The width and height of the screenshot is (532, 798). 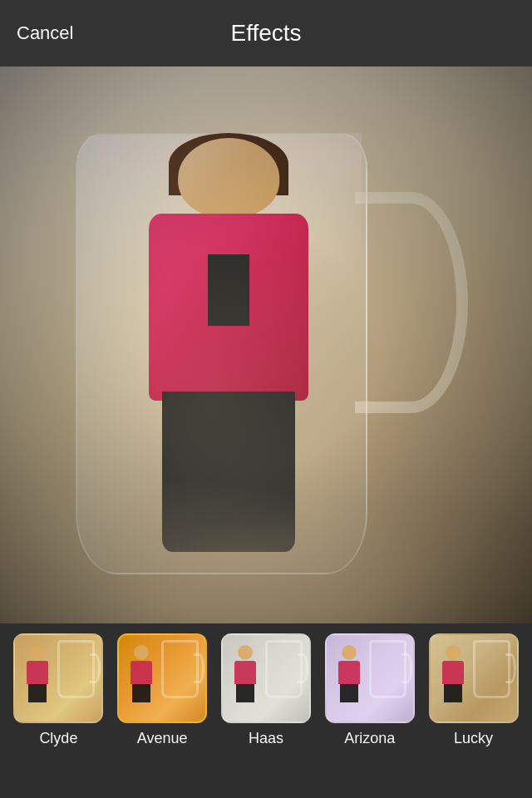 What do you see at coordinates (58, 678) in the screenshot?
I see `effect-thumbnail-clyde` at bounding box center [58, 678].